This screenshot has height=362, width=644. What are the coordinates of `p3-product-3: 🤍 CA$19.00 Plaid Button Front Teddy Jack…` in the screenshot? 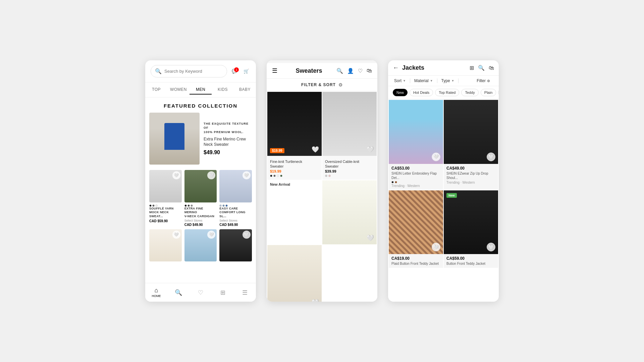 It's located at (416, 229).